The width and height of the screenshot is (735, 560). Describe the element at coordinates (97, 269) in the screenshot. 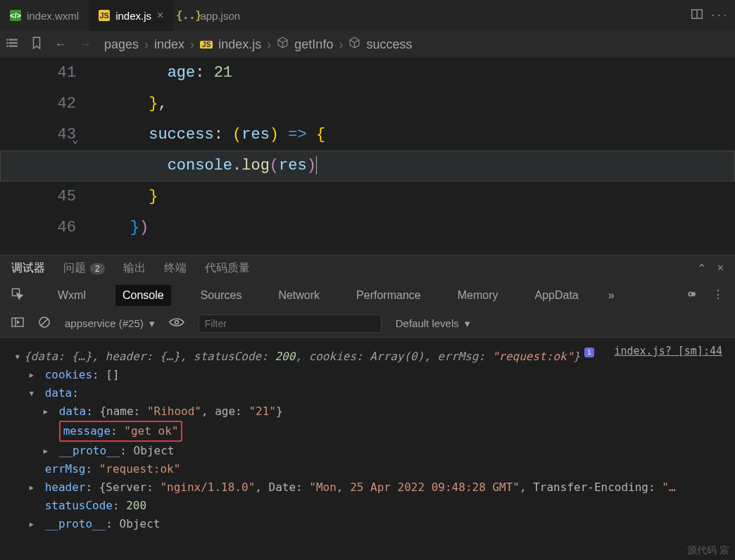

I see `issues-count-badge: 2` at that location.